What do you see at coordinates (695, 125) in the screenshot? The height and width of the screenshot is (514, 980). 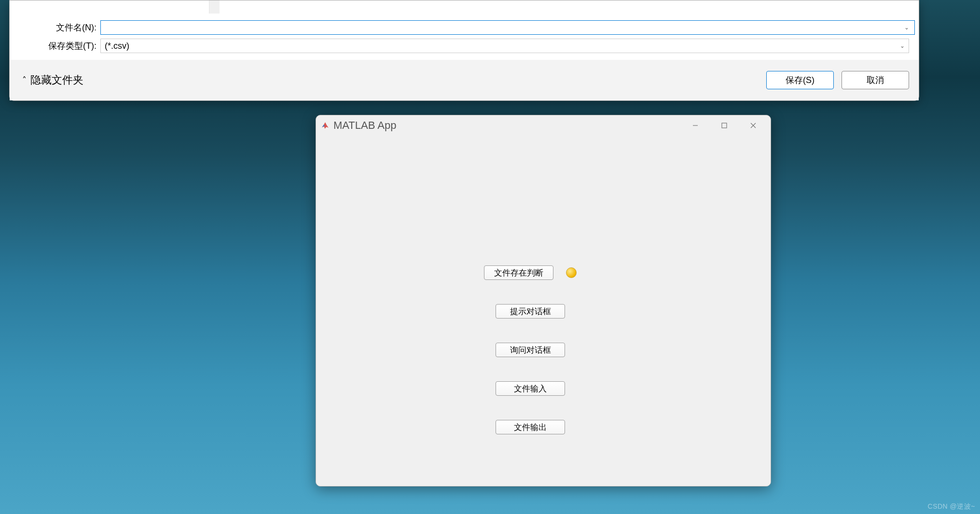 I see `minimize-button` at bounding box center [695, 125].